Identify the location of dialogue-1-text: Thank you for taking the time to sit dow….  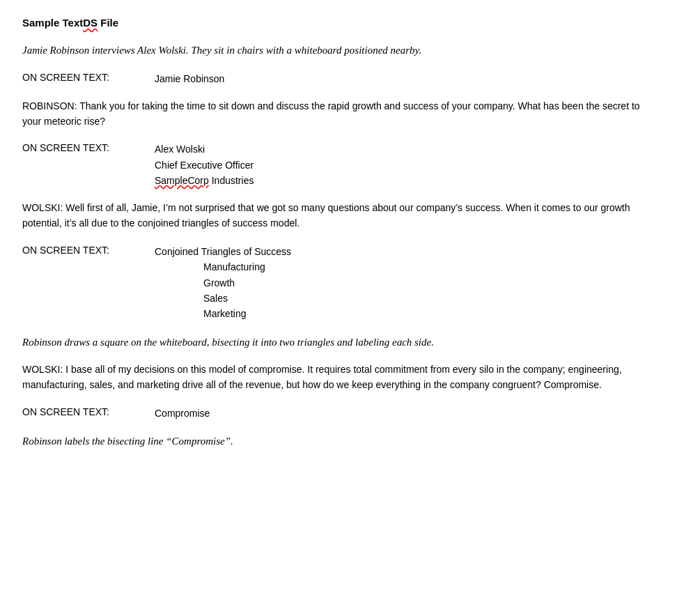
(332, 114).